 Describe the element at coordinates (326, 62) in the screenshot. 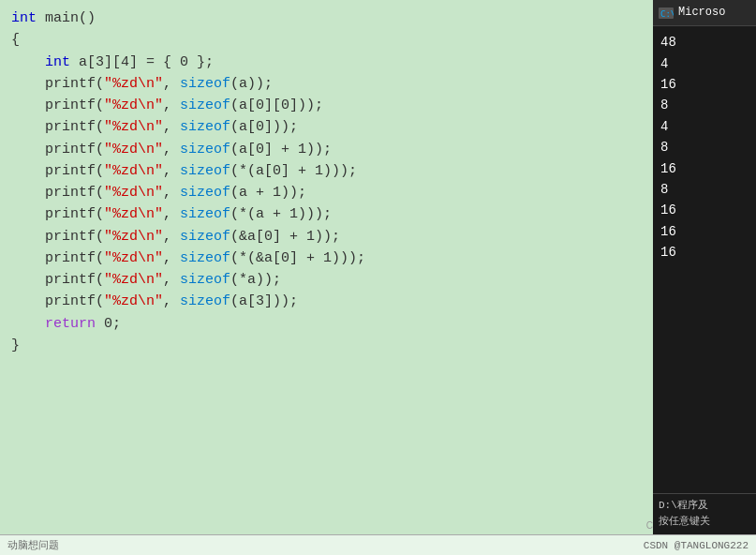

I see `code-line-3: int a[3][4] = { 0 };` at that location.